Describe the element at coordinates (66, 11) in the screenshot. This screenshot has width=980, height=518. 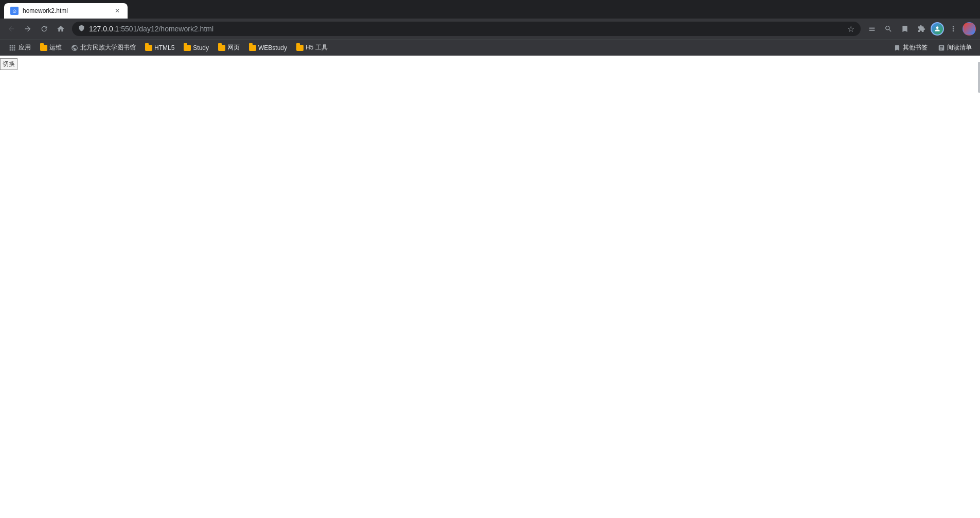
I see `active-tab: ⊙ homework2.html ✕` at that location.